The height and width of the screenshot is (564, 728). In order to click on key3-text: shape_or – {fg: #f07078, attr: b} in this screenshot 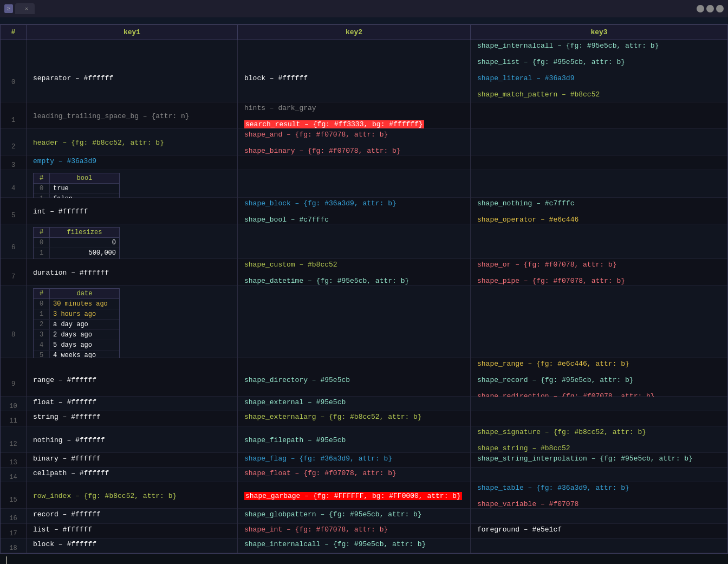, I will do `click(547, 264)`.